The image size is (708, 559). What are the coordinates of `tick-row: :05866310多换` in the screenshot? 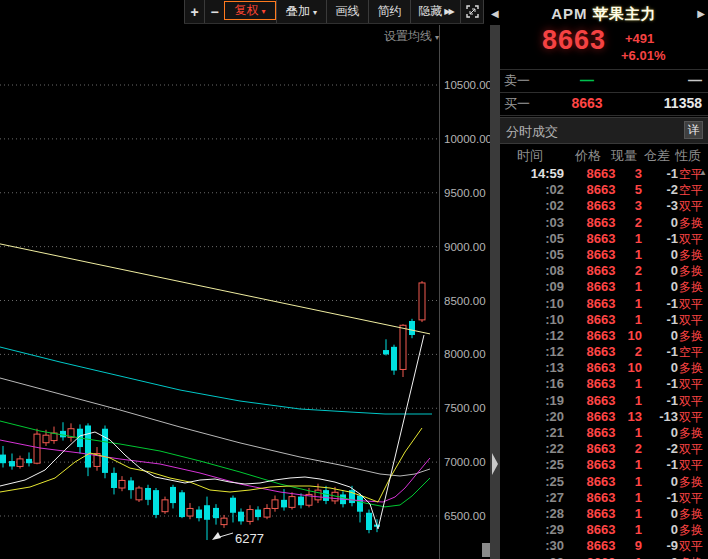 It's located at (604, 255).